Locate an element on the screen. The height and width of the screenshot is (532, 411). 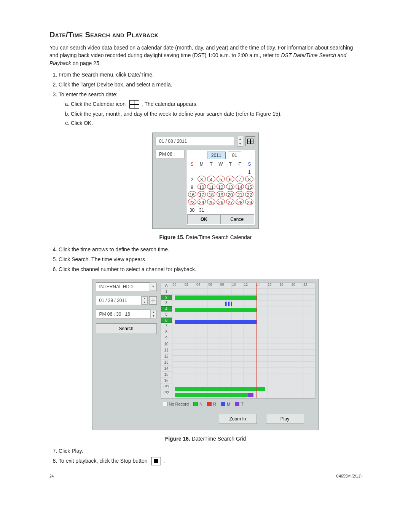
channel-IP2: IP2 is located at coordinates (167, 393).